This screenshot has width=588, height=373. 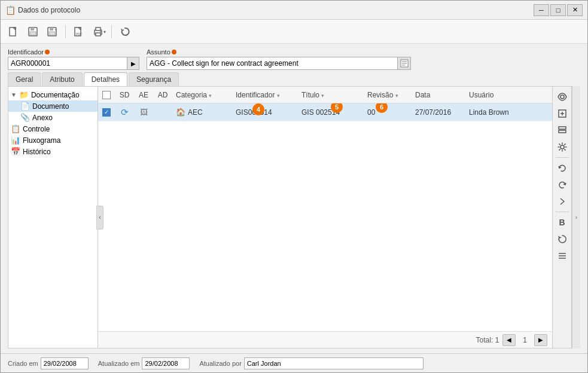 What do you see at coordinates (331, 95) in the screenshot?
I see `header-titulo: Título ▾` at bounding box center [331, 95].